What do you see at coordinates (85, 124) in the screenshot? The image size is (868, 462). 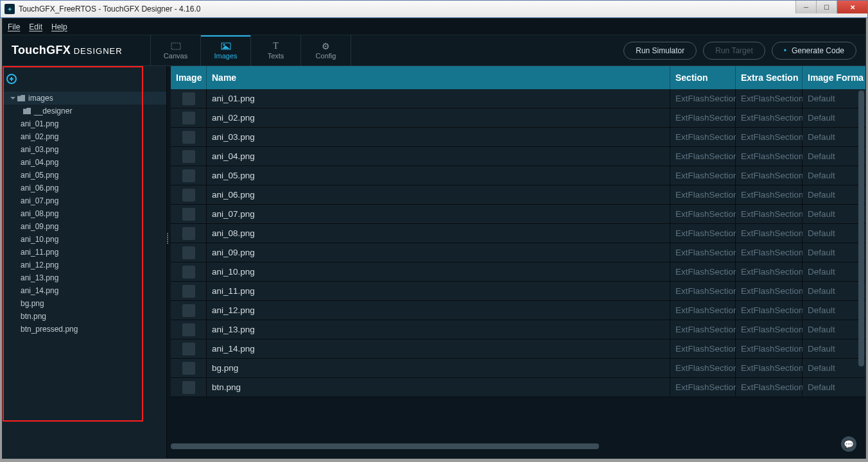 I see `tree-file: ani_01.png` at bounding box center [85, 124].